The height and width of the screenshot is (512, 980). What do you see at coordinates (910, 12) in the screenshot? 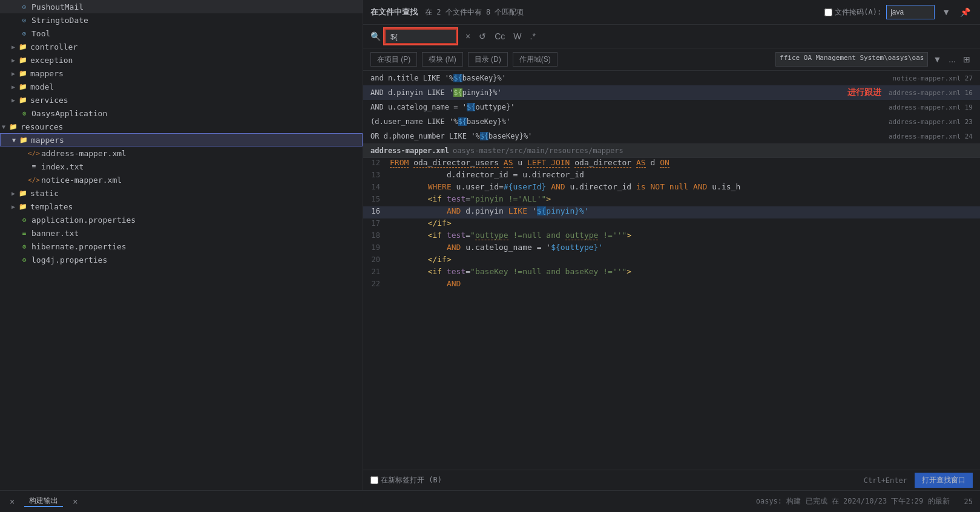
I see `file-mask-input` at bounding box center [910, 12].